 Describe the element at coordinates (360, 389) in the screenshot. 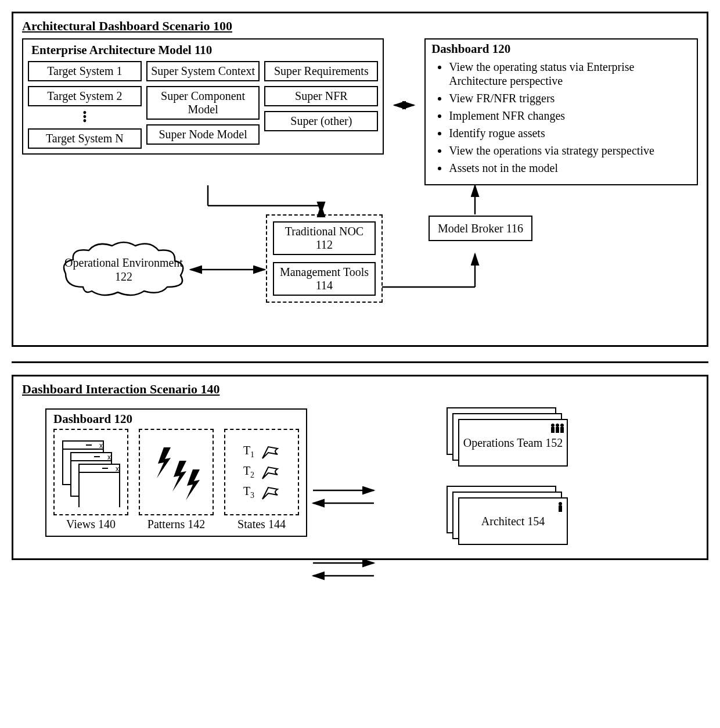

I see `scenario-140-title: Dashboard Interaction Scenario 140` at that location.